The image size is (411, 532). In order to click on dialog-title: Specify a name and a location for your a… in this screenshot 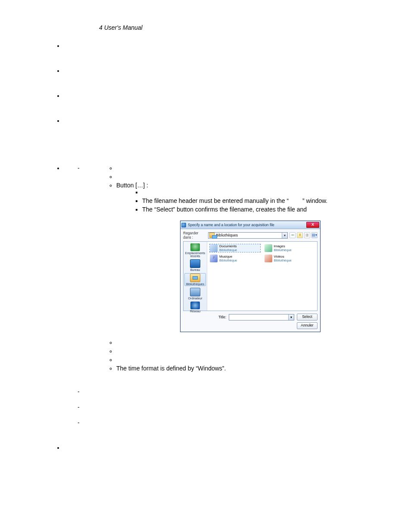, I will do `click(247, 225)`.